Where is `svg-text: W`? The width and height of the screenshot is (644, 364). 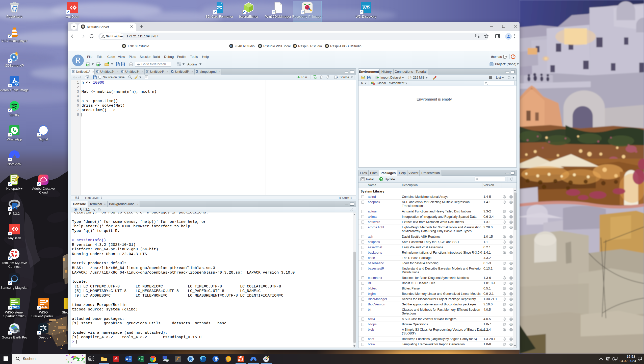 svg-text: W is located at coordinates (127, 359).